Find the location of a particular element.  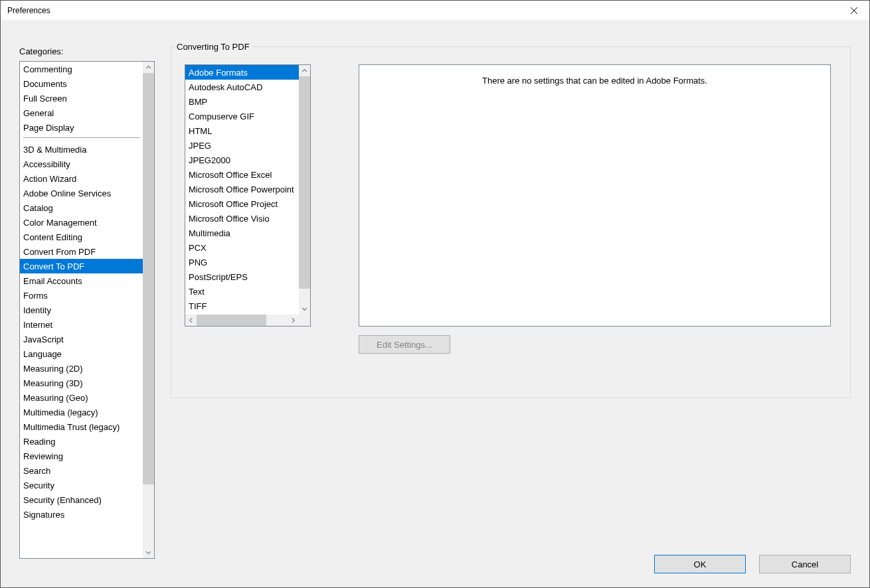

format-item: Adobe Formats is located at coordinates (242, 72).